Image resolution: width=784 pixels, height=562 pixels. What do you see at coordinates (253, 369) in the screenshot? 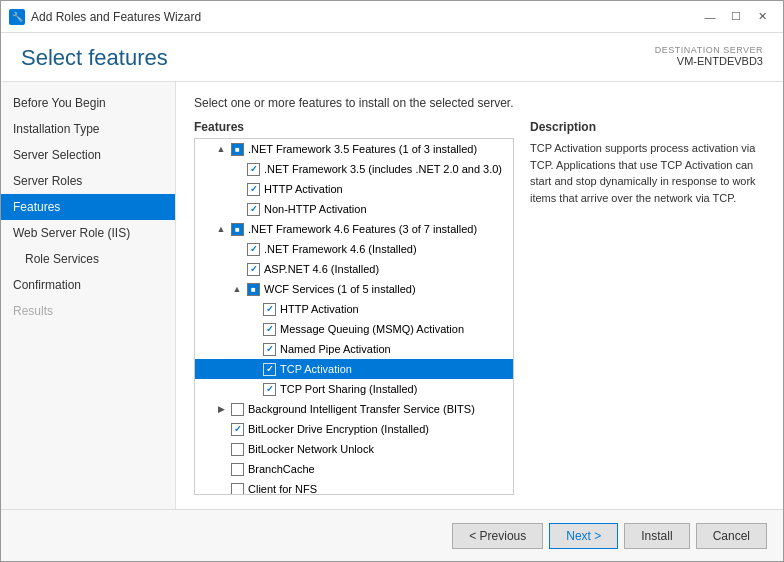
I see `expander-tcp` at bounding box center [253, 369].